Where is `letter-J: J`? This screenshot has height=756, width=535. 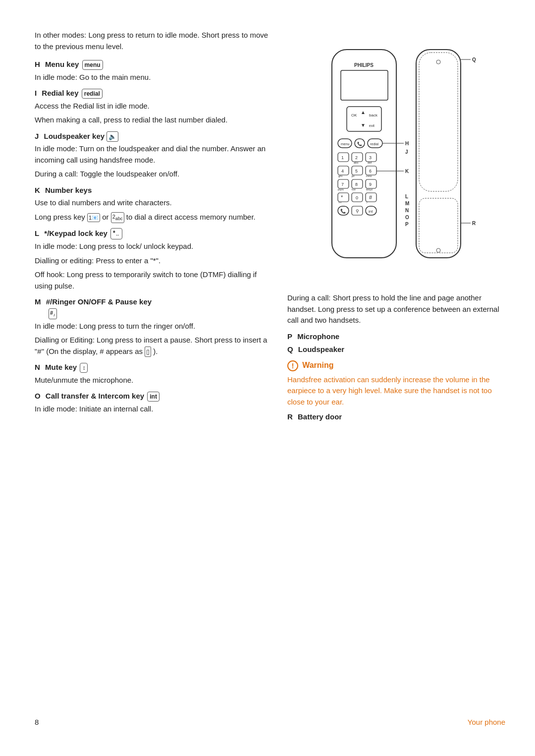 letter-J: J is located at coordinates (37, 136).